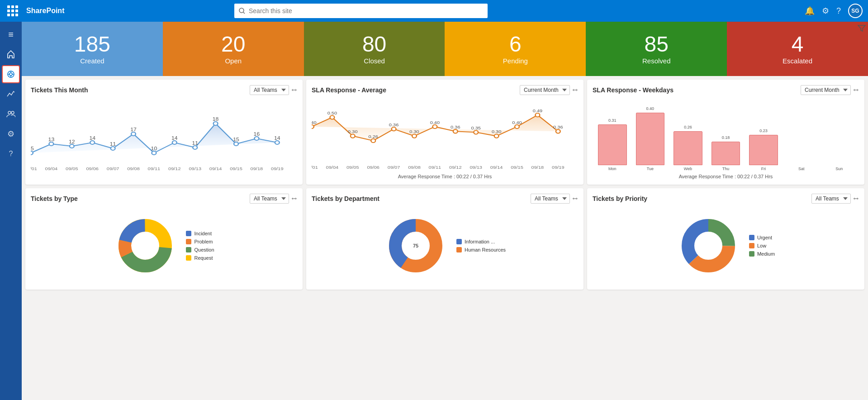 This screenshot has height=400, width=868. I want to click on waffle-menu, so click(13, 11).